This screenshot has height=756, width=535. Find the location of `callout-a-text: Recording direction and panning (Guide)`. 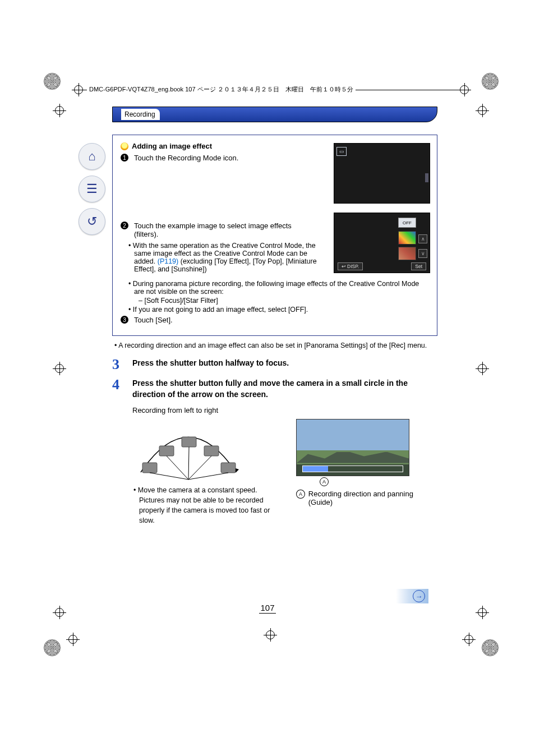

callout-a-text: Recording direction and panning (Guide) is located at coordinates (373, 498).